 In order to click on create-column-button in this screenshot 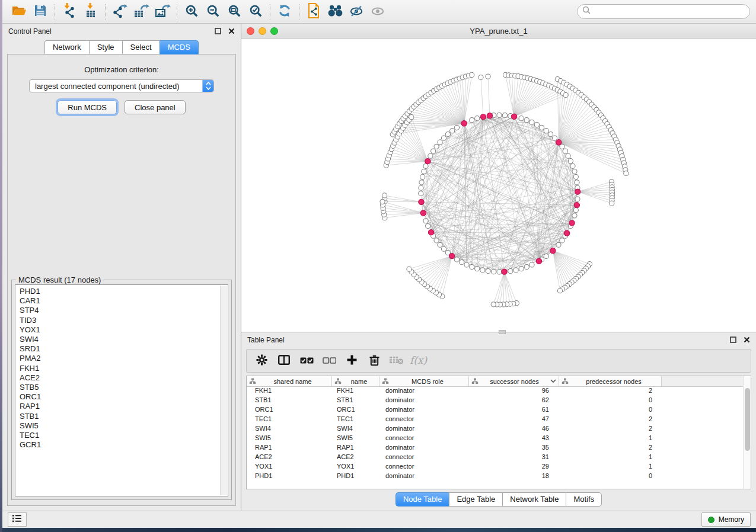, I will do `click(352, 361)`.